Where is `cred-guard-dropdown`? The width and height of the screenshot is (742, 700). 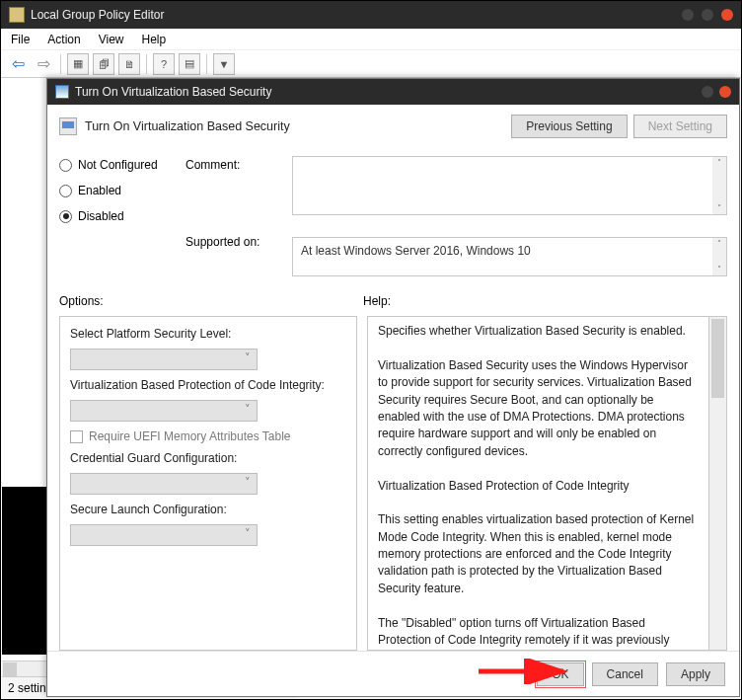 cred-guard-dropdown is located at coordinates (164, 484).